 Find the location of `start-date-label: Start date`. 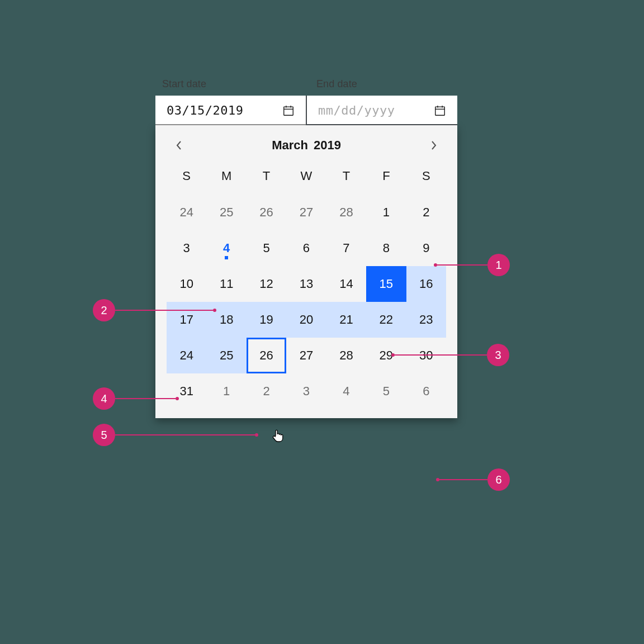

start-date-label: Start date is located at coordinates (233, 84).